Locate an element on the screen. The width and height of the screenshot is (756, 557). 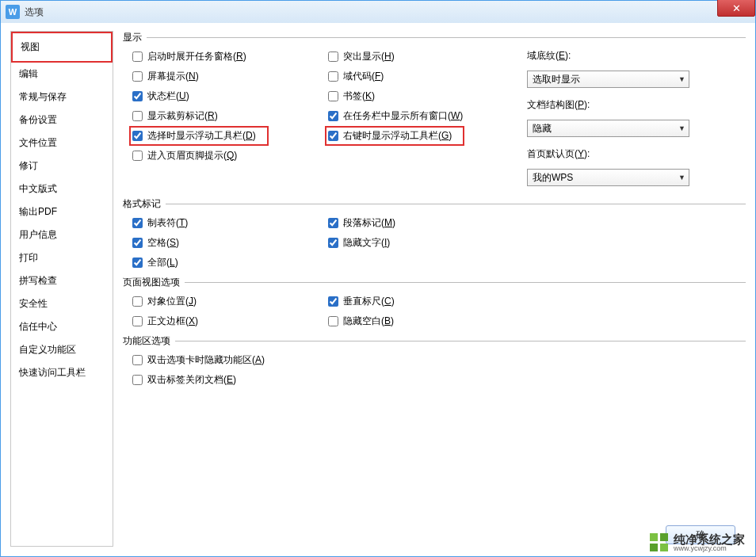
sidebar-item-2: 常规与保存 is located at coordinates (62, 97).